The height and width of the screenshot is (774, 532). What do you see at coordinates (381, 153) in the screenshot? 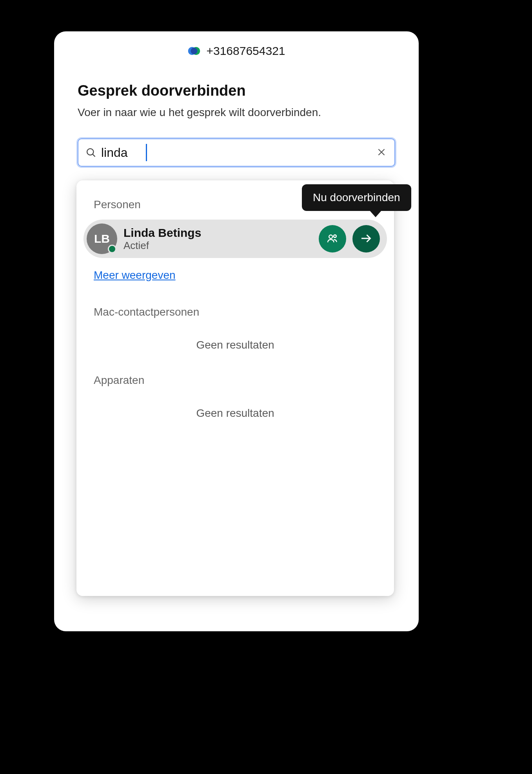
I see `clear-search-button` at bounding box center [381, 153].